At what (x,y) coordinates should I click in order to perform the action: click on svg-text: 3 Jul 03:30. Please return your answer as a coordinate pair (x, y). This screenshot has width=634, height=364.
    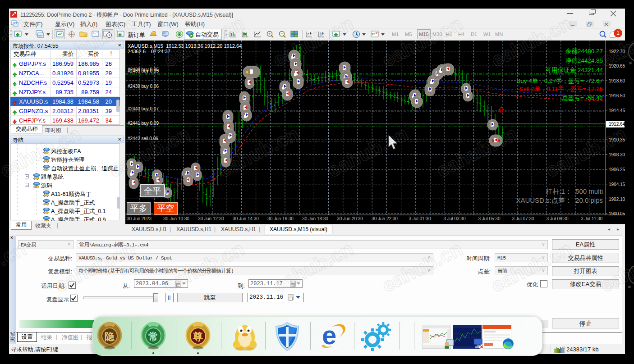
    Looking at the image, I should click on (455, 219).